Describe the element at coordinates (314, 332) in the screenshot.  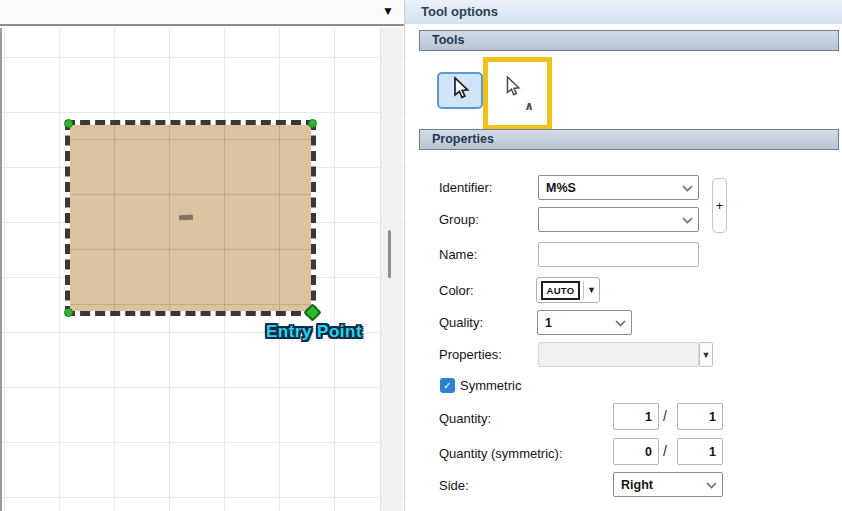
I see `entry-point-label: Entry Point` at that location.